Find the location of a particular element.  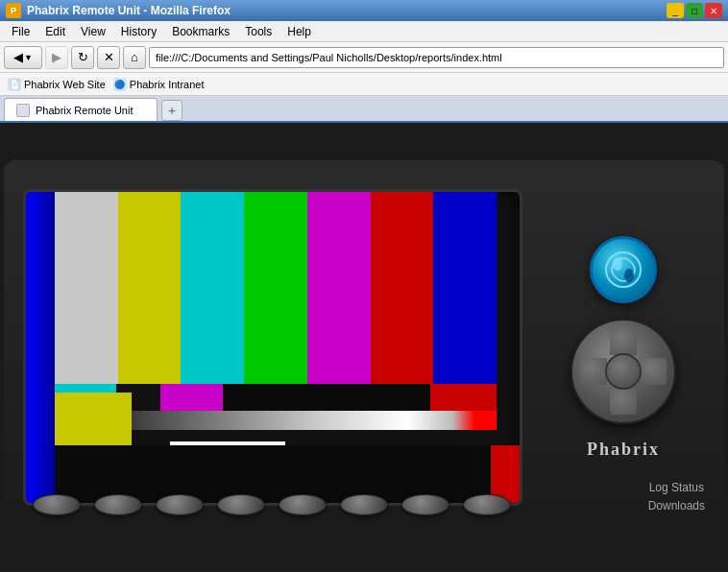

bar-green is located at coordinates (276, 288).